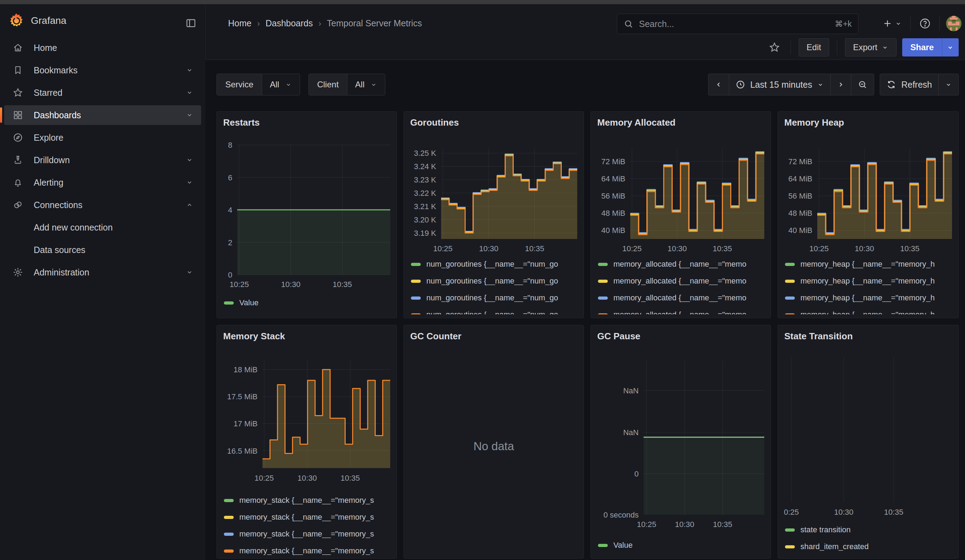  What do you see at coordinates (718, 84) in the screenshot?
I see `time-back-button` at bounding box center [718, 84].